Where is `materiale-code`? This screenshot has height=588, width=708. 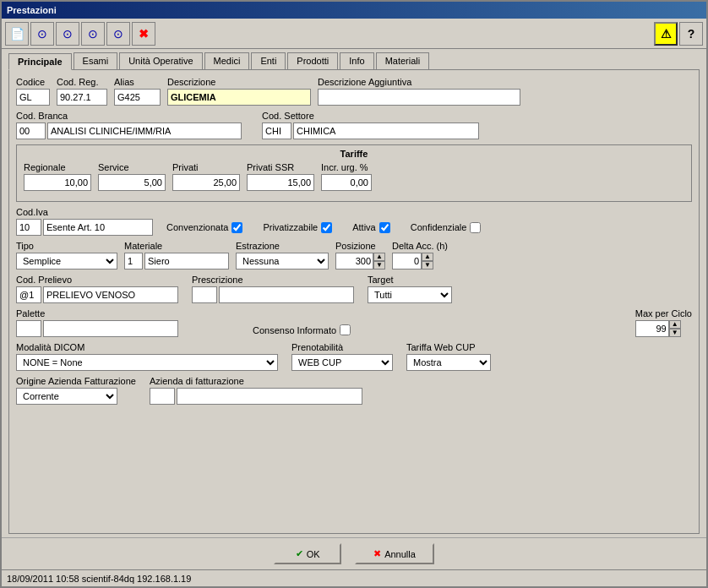
materiale-code is located at coordinates (133, 261).